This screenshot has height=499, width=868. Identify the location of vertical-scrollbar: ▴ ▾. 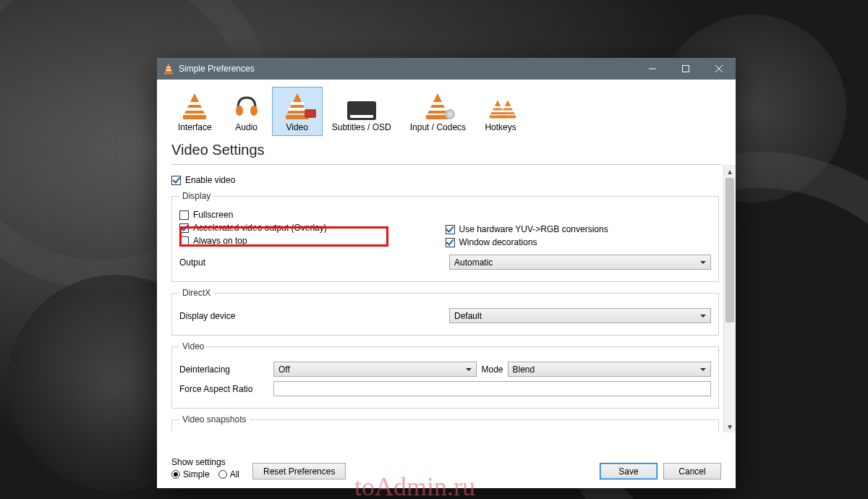
(729, 299).